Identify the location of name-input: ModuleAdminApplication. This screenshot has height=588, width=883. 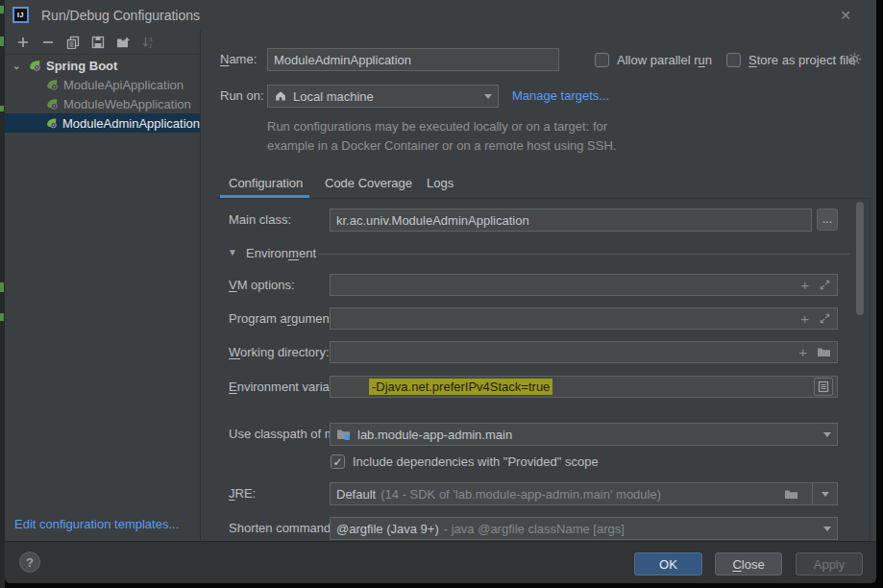
(413, 60).